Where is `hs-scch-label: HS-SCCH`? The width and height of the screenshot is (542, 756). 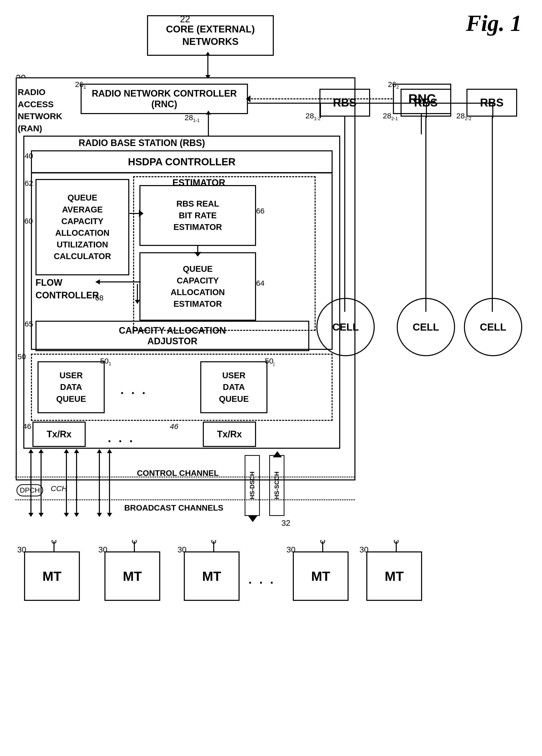 hs-scch-label: HS-SCCH is located at coordinates (277, 485).